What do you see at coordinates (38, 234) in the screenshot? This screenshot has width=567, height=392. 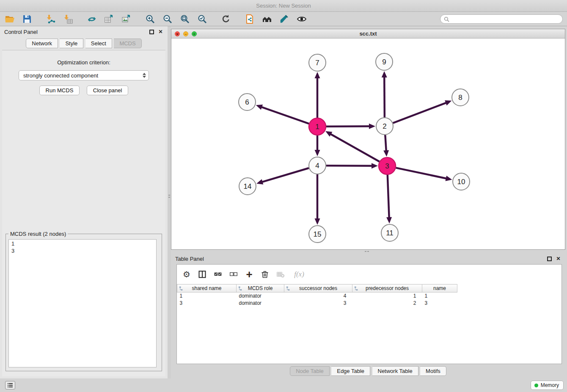 I see `mcds-result-title: MCDS result (2 nodes)` at bounding box center [38, 234].